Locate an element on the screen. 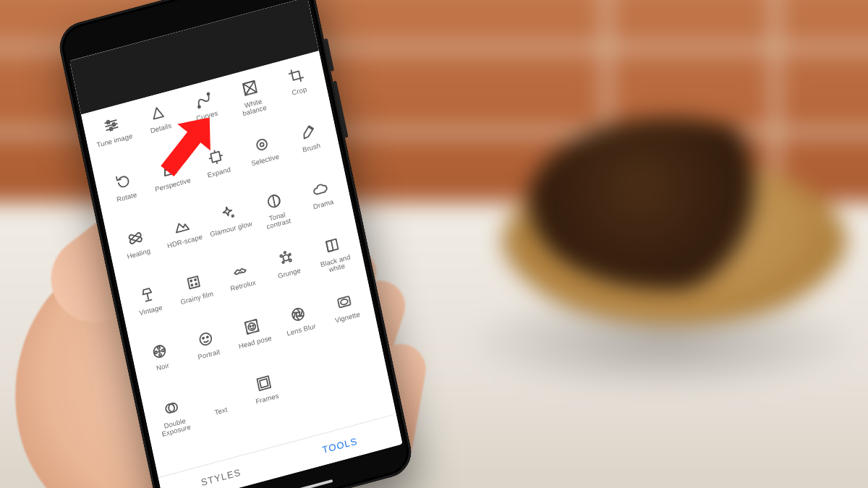 The image size is (868, 488). triangle-icon is located at coordinates (158, 113).